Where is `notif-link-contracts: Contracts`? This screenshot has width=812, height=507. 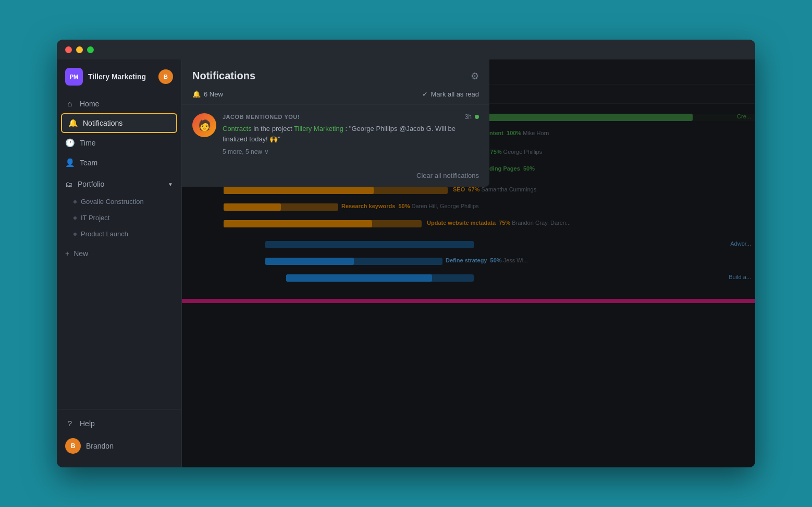 notif-link-contracts: Contracts is located at coordinates (237, 128).